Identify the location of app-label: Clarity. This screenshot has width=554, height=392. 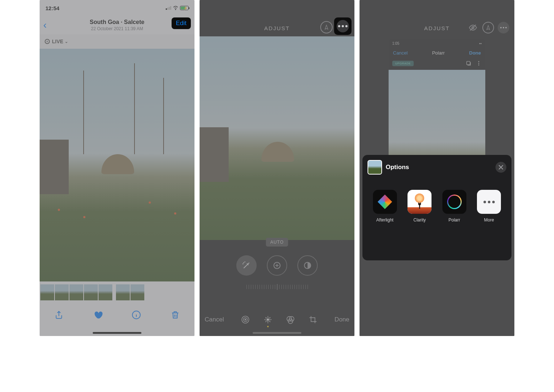
(419, 220).